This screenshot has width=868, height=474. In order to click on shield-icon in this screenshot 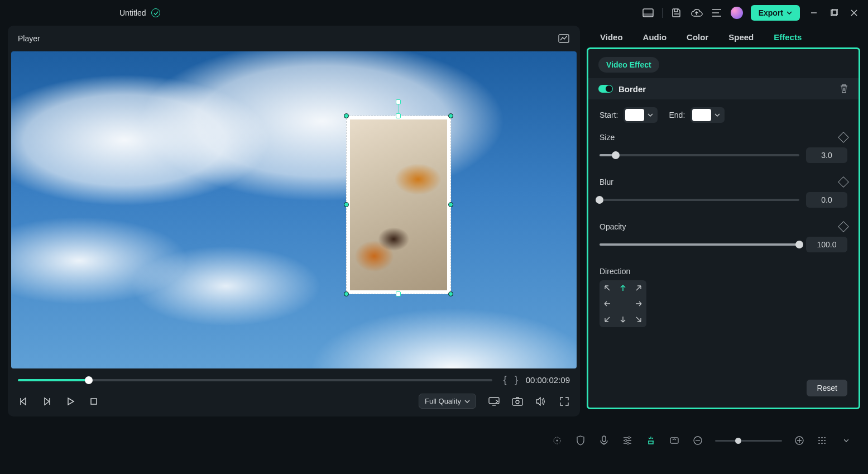, I will do `click(581, 441)`.